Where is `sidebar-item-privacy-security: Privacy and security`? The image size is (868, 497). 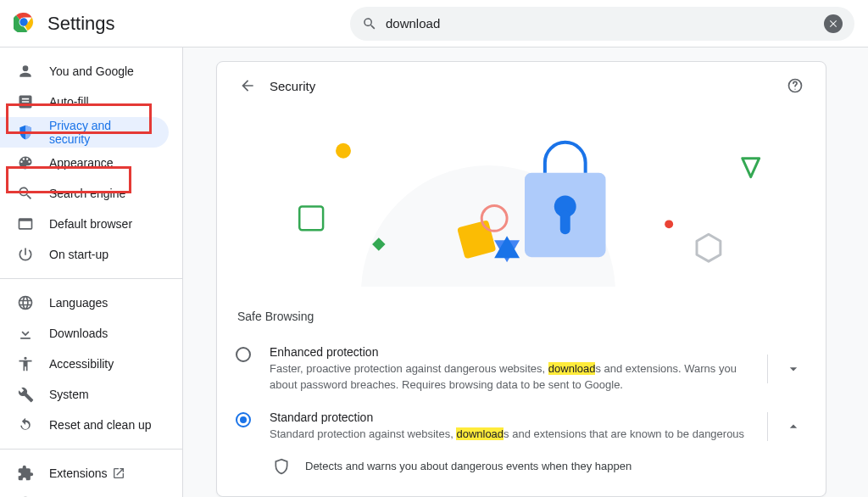
sidebar-item-privacy-security: Privacy and security is located at coordinates (85, 132).